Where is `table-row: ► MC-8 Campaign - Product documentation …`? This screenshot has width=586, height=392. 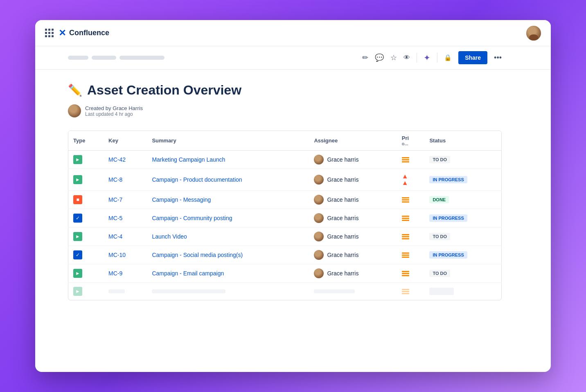
table-row: ► MC-8 Campaign - Product documentation … is located at coordinates (285, 180).